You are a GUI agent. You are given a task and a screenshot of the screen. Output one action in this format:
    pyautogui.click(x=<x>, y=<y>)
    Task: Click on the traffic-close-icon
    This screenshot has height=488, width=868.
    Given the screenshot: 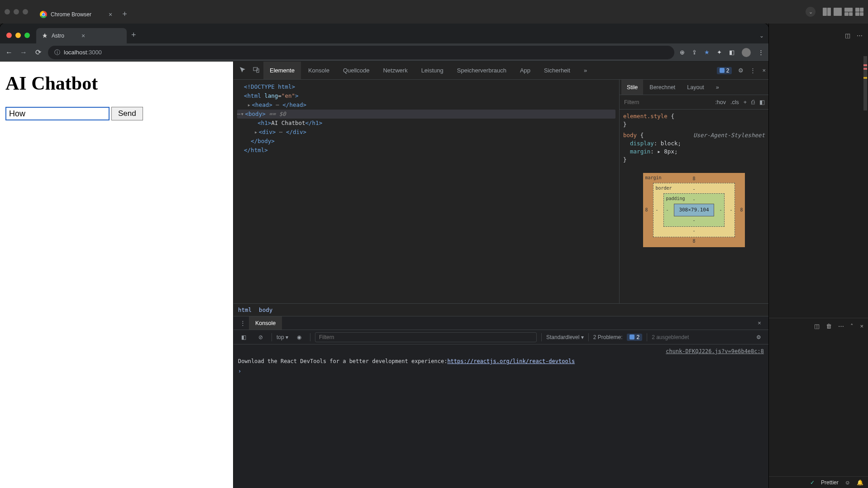 What is the action you would take?
    pyautogui.click(x=7, y=12)
    